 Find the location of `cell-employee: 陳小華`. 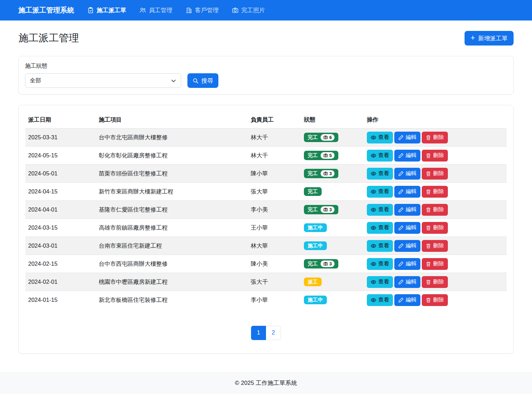

cell-employee: 陳小華 is located at coordinates (275, 174).